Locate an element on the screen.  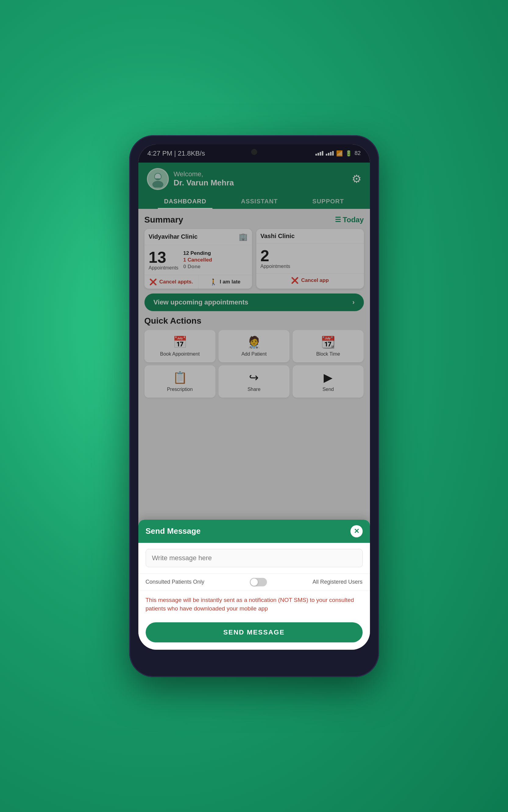
consulted-patients-label: Consulted Patients Only is located at coordinates (175, 582).